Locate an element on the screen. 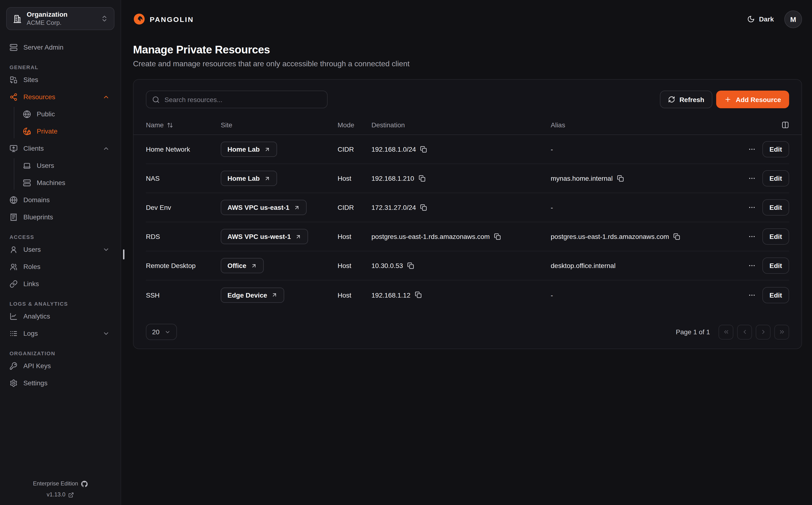  column-settings-button is located at coordinates (785, 125).